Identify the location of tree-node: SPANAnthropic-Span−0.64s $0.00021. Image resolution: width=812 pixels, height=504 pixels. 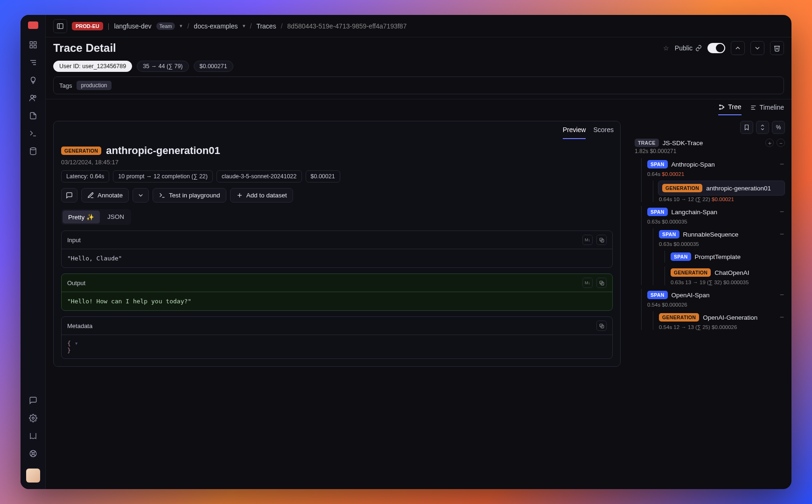
(716, 168).